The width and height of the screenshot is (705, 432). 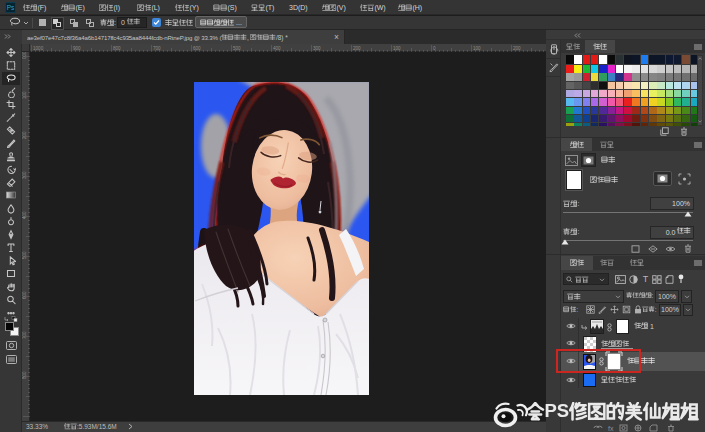 What do you see at coordinates (611, 428) in the screenshot?
I see `svg-text: fx` at bounding box center [611, 428].